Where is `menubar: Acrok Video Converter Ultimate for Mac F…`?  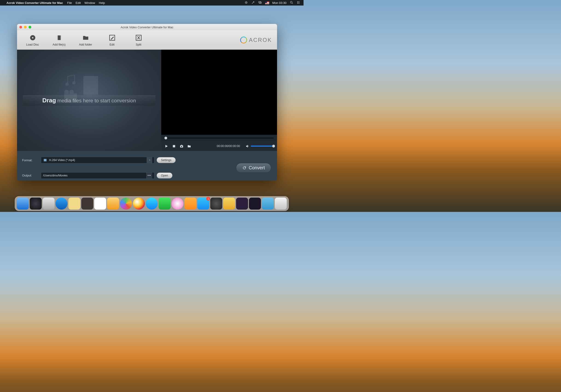 menubar: Acrok Video Converter Ultimate for Mac F… is located at coordinates (152, 3).